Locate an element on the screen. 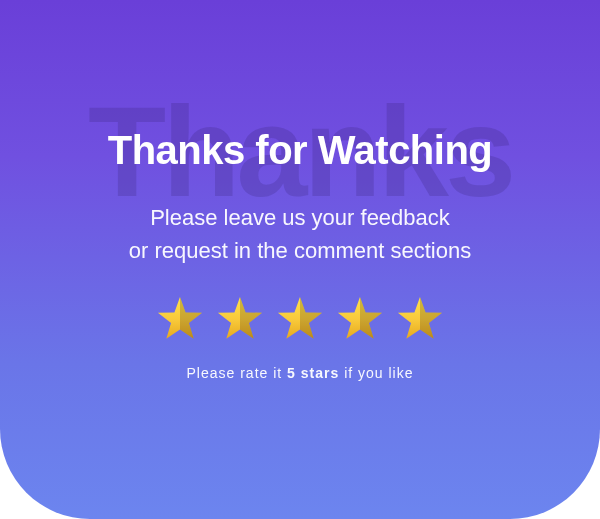 Image resolution: width=600 pixels, height=519 pixels. star-rating is located at coordinates (300, 320).